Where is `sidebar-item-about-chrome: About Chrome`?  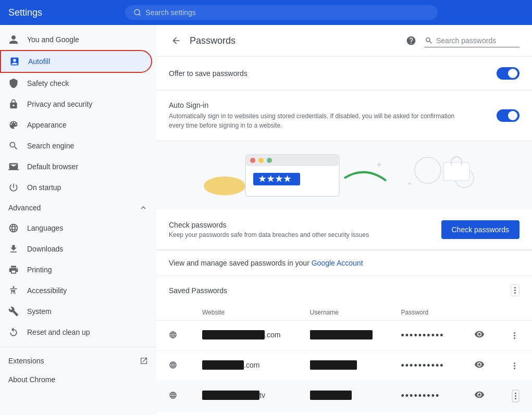 sidebar-item-about-chrome: About Chrome is located at coordinates (76, 380).